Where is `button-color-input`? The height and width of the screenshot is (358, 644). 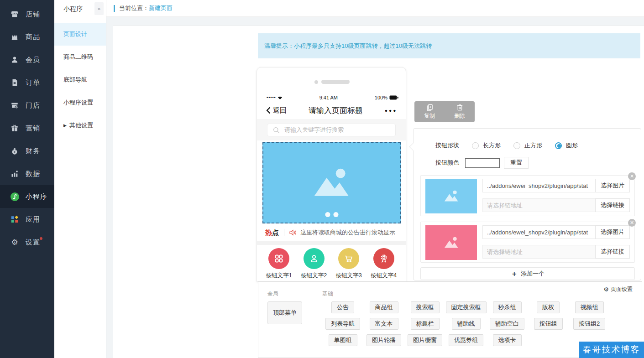
button-color-input is located at coordinates (482, 163).